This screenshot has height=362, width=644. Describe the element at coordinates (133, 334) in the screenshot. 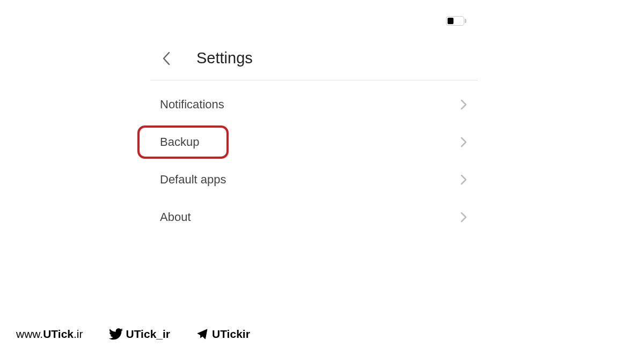

I see `footer-attribution: www.UTick.ir UTick_ir UTickir` at that location.